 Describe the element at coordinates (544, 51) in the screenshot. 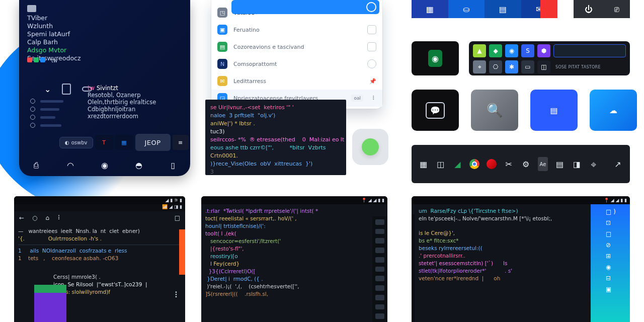

I see `app-icon: ⬢` at that location.